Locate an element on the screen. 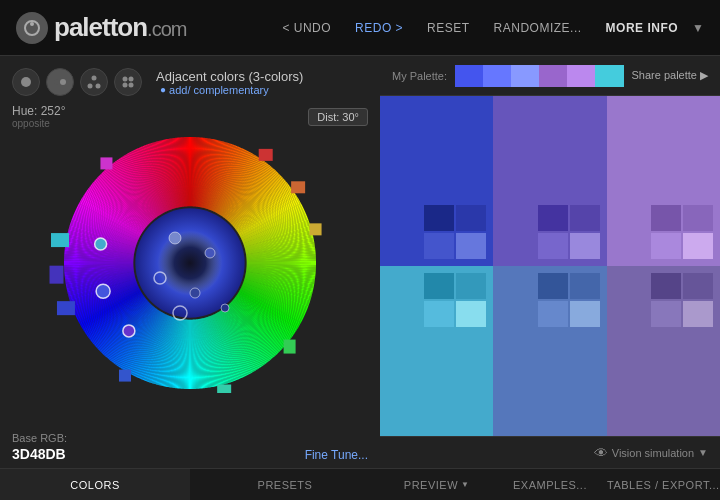 The height and width of the screenshot is (500, 720). more-info-button: MORE INFO is located at coordinates (642, 28).